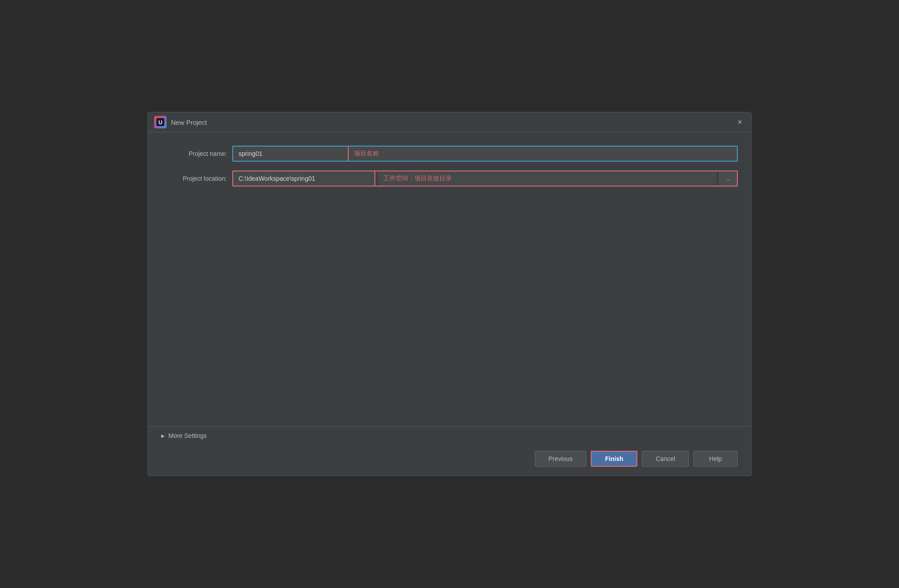 This screenshot has height=588, width=899. I want to click on more-settings-section: ▶ More Settings, so click(450, 435).